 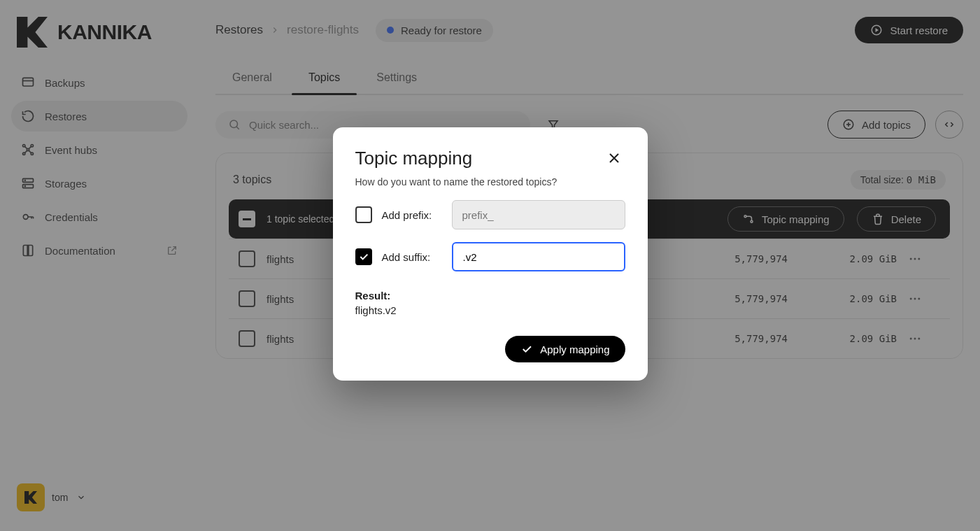 What do you see at coordinates (490, 257) in the screenshot?
I see `suffix-row: Add suffix:` at bounding box center [490, 257].